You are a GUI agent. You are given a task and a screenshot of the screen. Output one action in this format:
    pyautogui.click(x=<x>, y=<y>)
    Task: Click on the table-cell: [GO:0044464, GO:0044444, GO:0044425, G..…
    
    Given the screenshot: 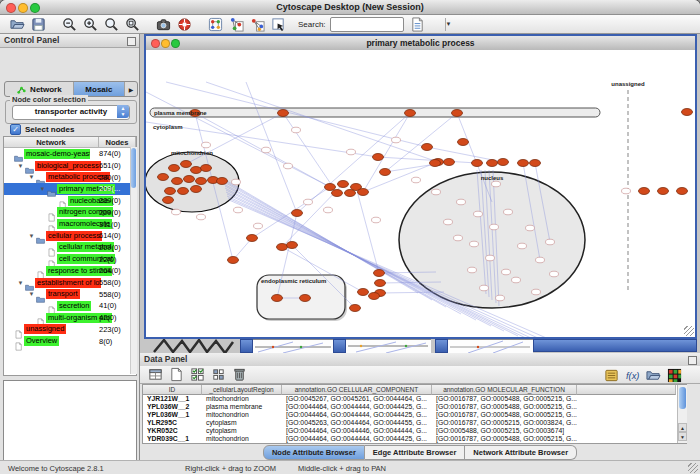 What is the action you would take?
    pyautogui.click(x=357, y=415)
    